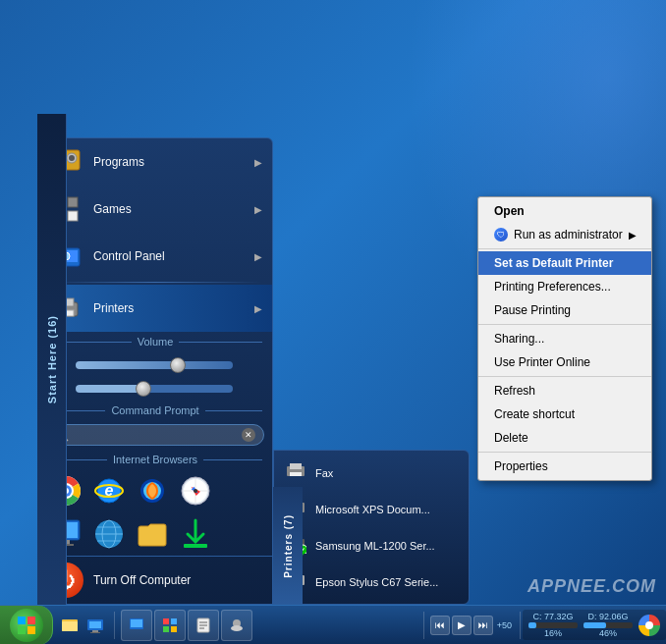 The height and width of the screenshot is (644, 666). I want to click on ctx-create-shortcut: Create shortcut, so click(565, 414).